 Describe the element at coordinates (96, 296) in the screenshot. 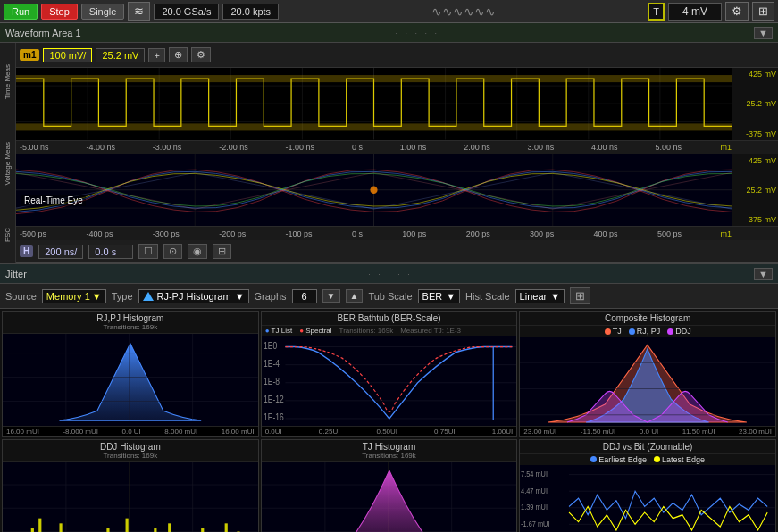

I see `source-dropdown-icon: ▼` at that location.